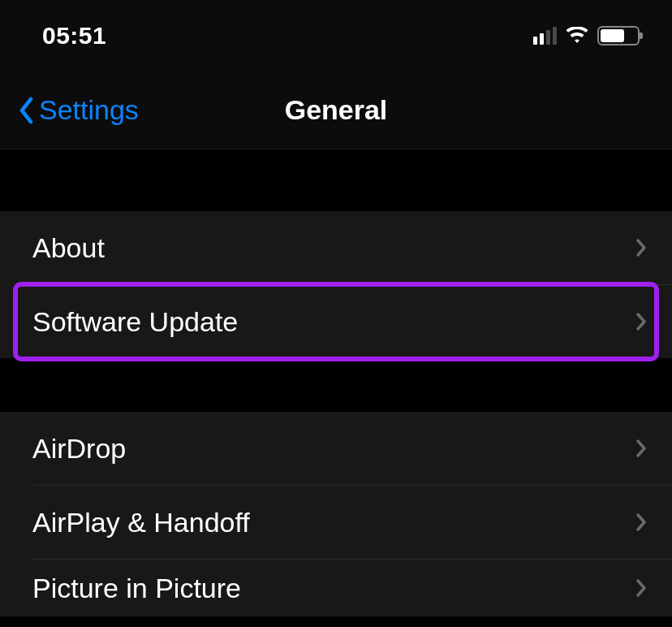  I want to click on row-picture-in-picture: Picture in Picture, so click(336, 588).